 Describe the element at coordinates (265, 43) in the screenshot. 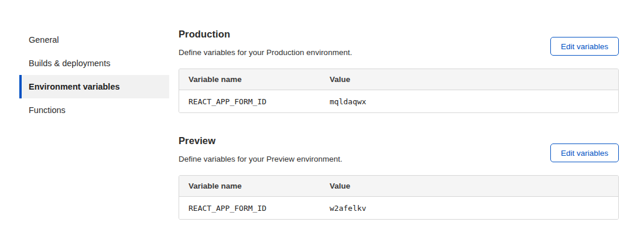

I see `production-section-text: Production Define variables for your Pro…` at that location.